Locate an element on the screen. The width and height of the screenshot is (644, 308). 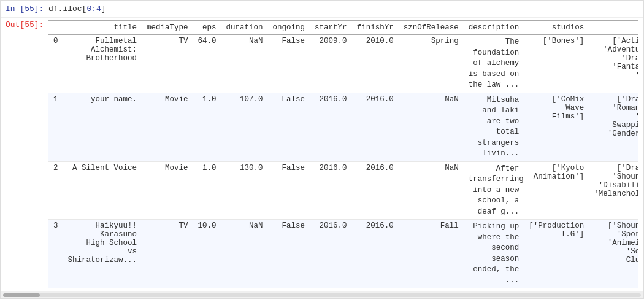
col-header-ongoing: ongoing is located at coordinates (289, 28).